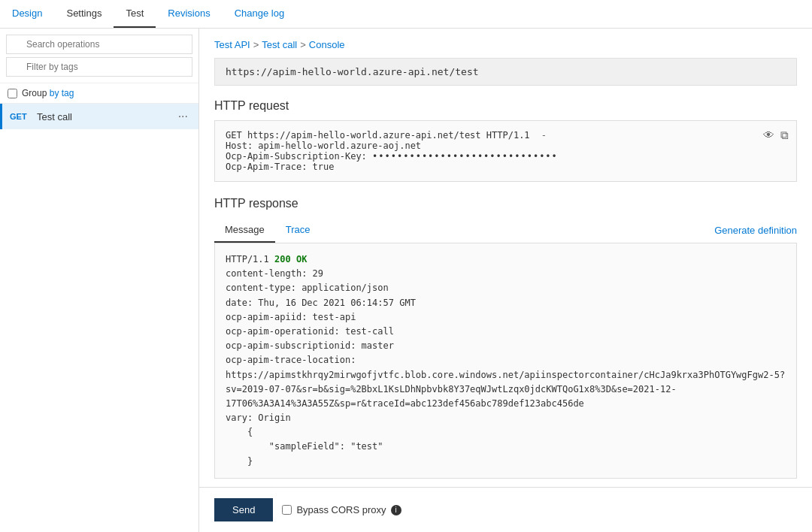 This screenshot has height=532, width=812. I want to click on tab-changelog: Change log, so click(260, 14).